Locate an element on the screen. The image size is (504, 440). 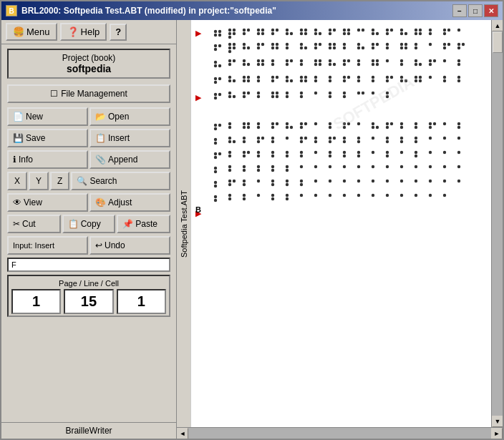
braillewriter-label: BrailleWriter is located at coordinates (89, 431).